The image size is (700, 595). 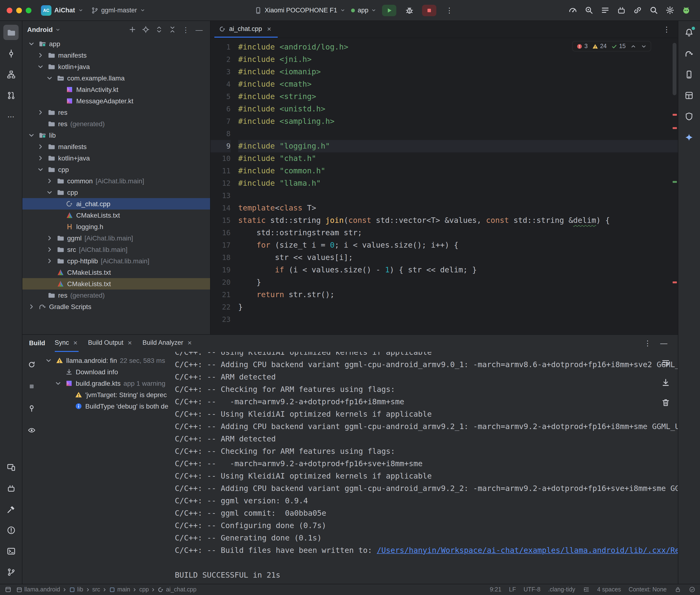 I want to click on project-item-ai-chat-cpp: ai_chat.cpp, so click(x=116, y=204).